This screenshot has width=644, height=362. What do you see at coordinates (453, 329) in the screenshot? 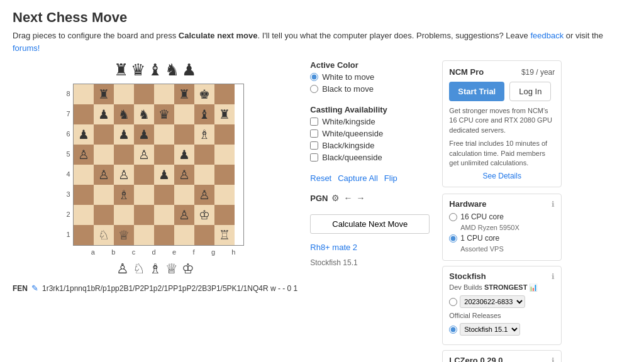
I see `official-radio` at bounding box center [453, 329].